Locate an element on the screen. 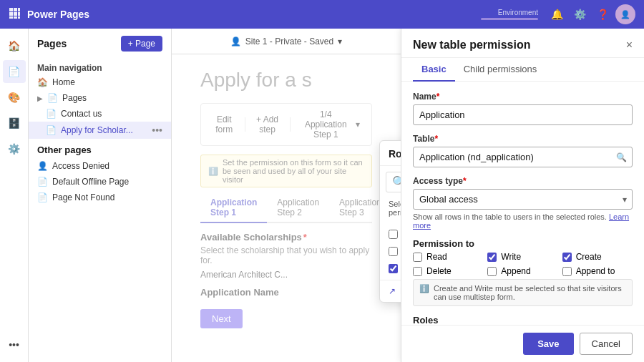 This screenshot has width=644, height=362. tree-item-access-denied: 👤 Access Denied is located at coordinates (100, 166).